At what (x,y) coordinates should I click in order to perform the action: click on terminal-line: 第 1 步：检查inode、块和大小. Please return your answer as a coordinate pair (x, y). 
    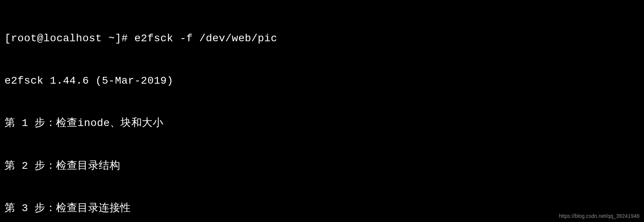
    Looking at the image, I should click on (322, 123).